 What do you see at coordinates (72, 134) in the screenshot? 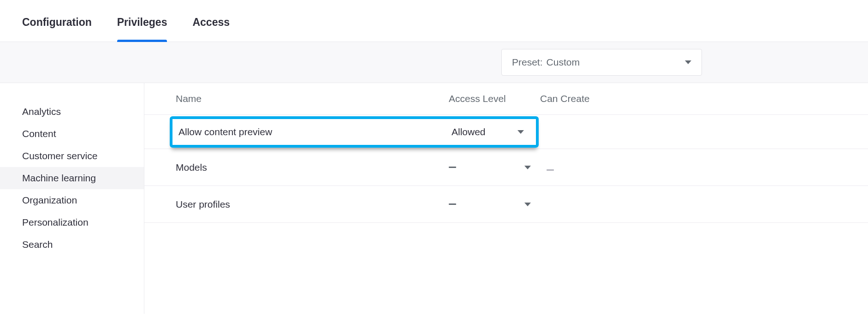
I see `sidebar-item-content: Content` at bounding box center [72, 134].